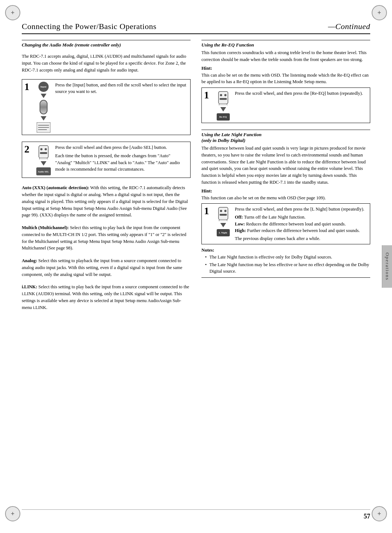 Image resolution: width=392 pixels, height=533 pixels. What do you see at coordinates (122, 160) in the screenshot?
I see `step-2-text: Press the scroll wheel and then press th…` at bounding box center [122, 160].